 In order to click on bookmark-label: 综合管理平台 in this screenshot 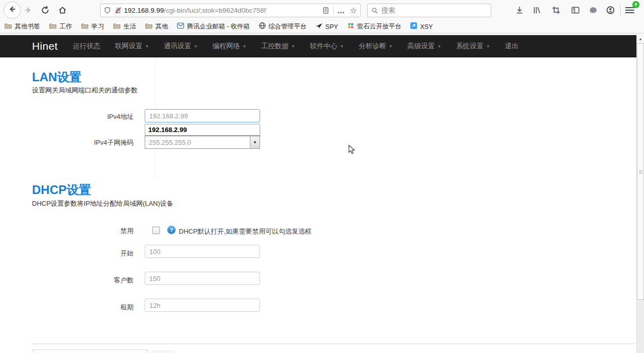, I will do `click(287, 26)`.